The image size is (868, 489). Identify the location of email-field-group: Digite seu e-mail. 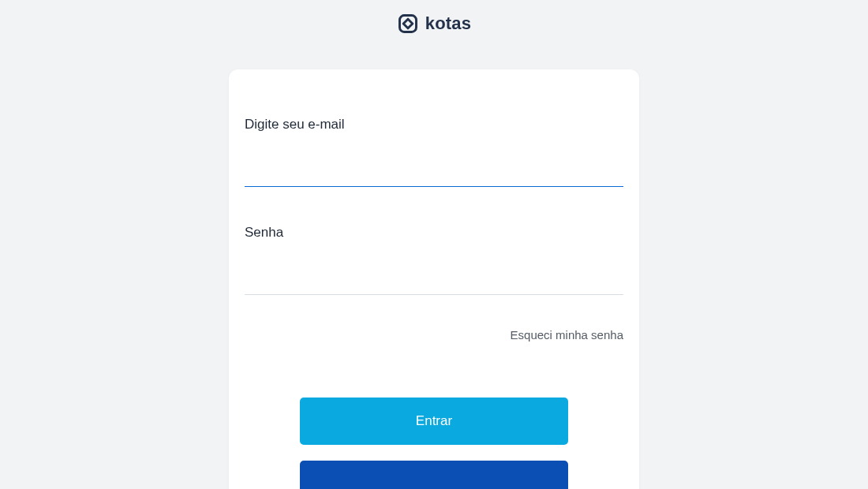
(434, 151).